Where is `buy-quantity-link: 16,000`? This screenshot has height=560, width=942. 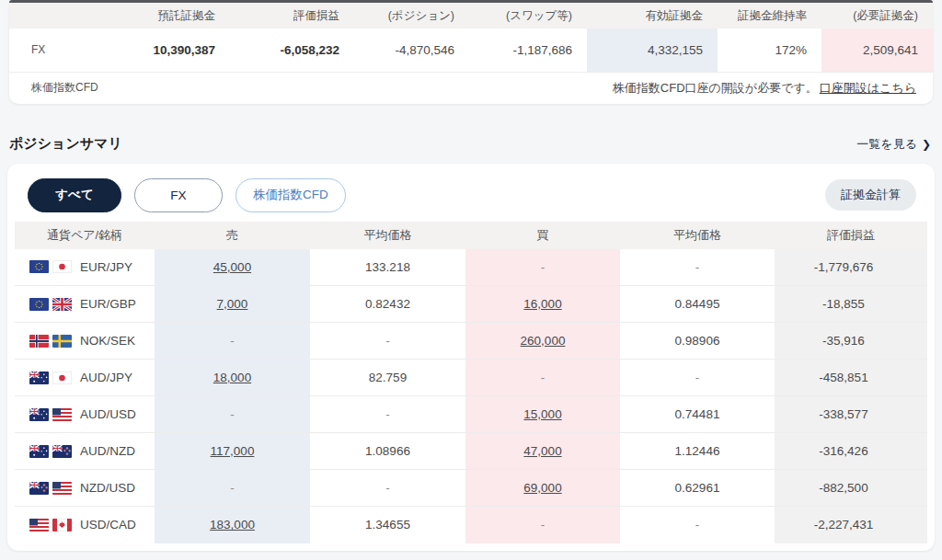 buy-quantity-link: 16,000 is located at coordinates (543, 303).